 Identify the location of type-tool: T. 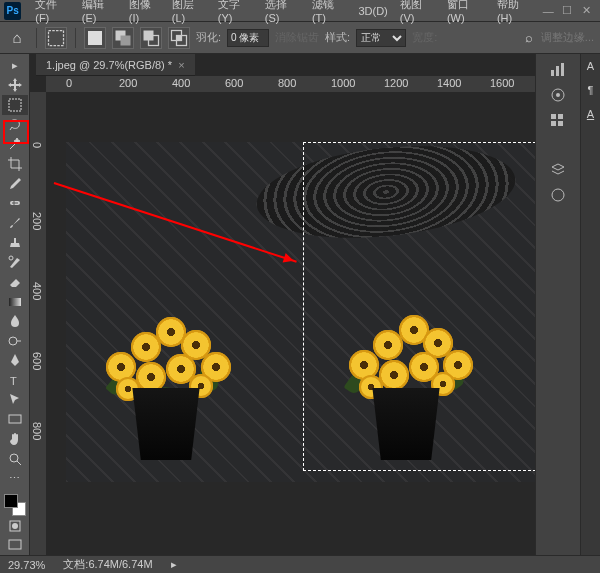
(15, 380).